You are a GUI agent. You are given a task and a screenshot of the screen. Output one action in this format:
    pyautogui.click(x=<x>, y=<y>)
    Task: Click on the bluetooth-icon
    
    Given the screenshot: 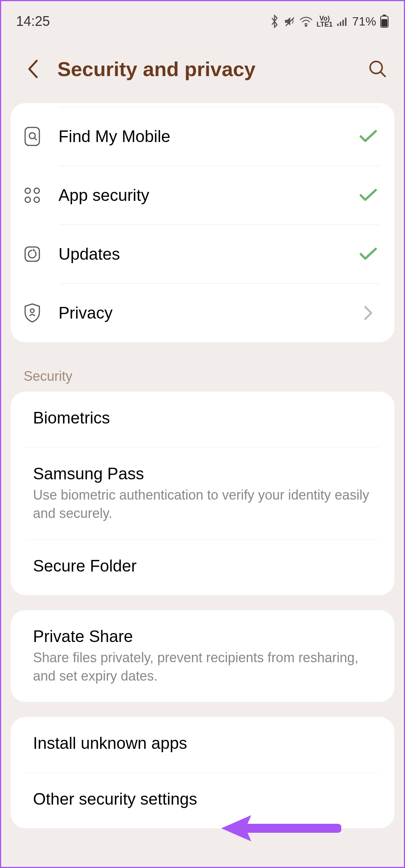 What is the action you would take?
    pyautogui.click(x=274, y=21)
    